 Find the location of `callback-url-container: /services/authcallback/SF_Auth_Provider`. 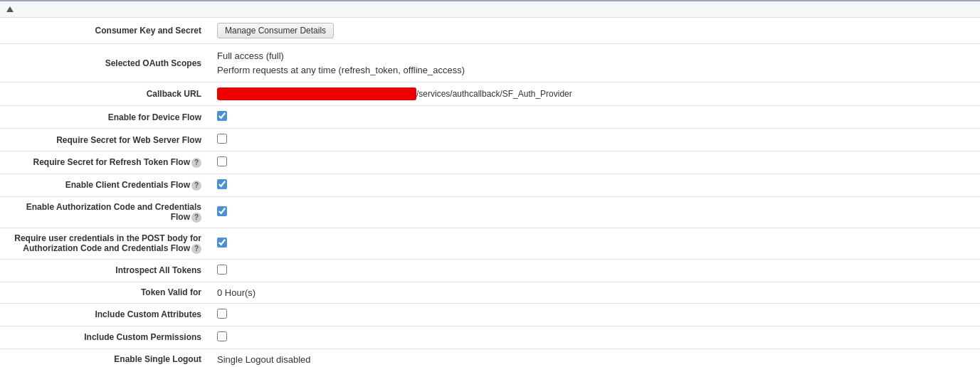

callback-url-container: /services/authcallback/SF_Auth_Provider is located at coordinates (595, 94).